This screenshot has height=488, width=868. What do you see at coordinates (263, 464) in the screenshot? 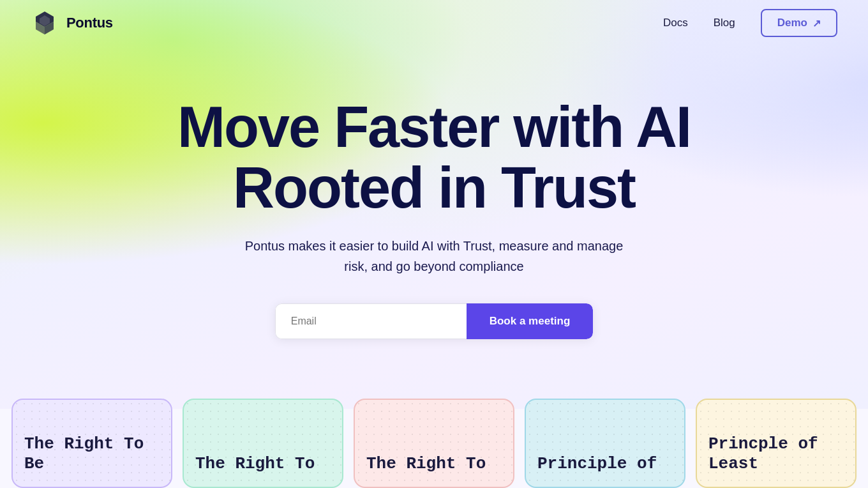
I see `card-1-title: The Right To` at bounding box center [263, 464].